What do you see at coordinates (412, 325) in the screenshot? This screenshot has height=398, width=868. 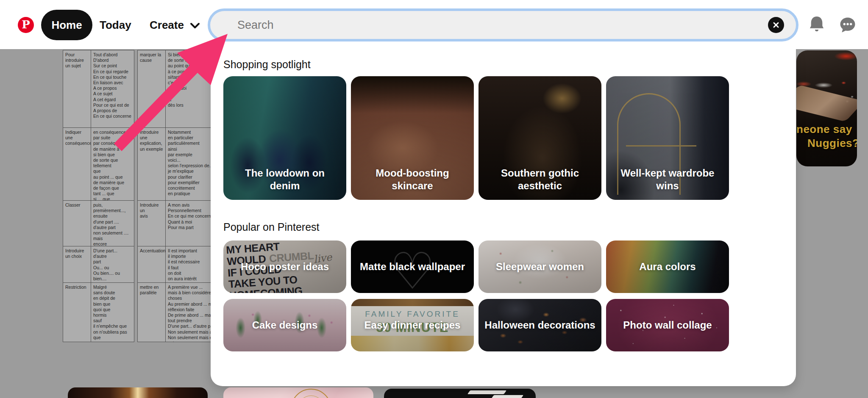 I see `card-label: Easy dinner recipes` at bounding box center [412, 325].